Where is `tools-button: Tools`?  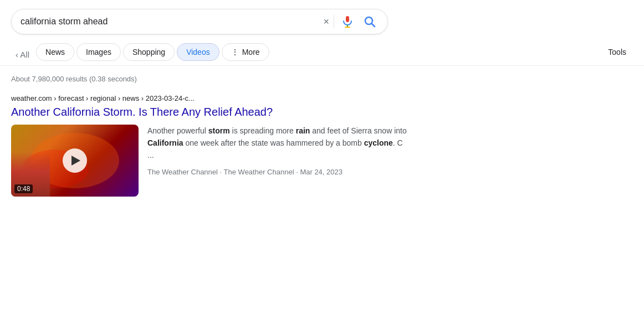 tools-button: Tools is located at coordinates (617, 52).